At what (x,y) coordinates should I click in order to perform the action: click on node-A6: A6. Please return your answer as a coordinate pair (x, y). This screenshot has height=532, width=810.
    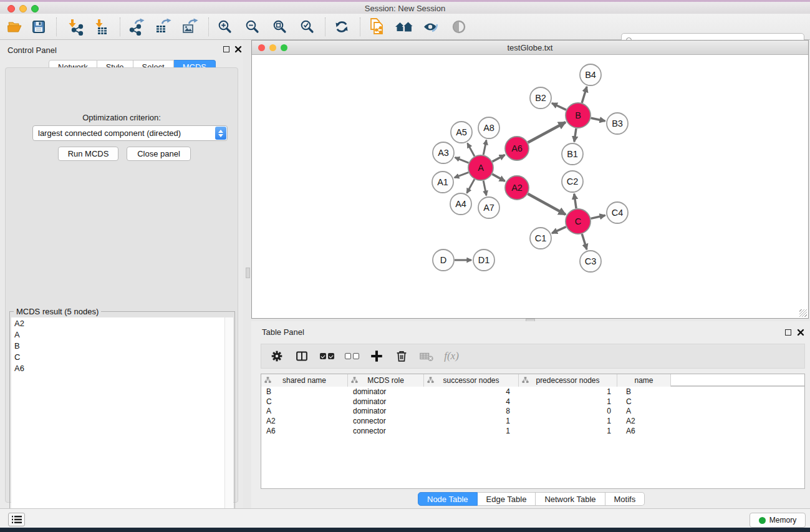
    Looking at the image, I should click on (517, 148).